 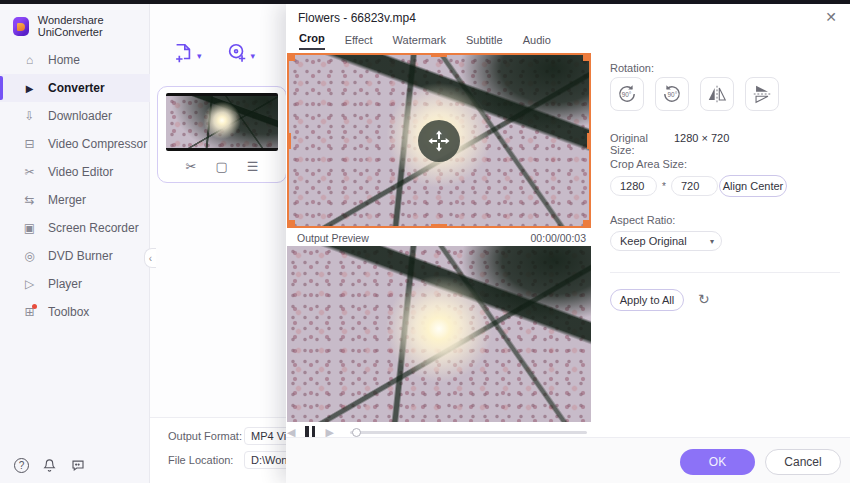 I want to click on crop-handle-top, so click(x=439, y=55).